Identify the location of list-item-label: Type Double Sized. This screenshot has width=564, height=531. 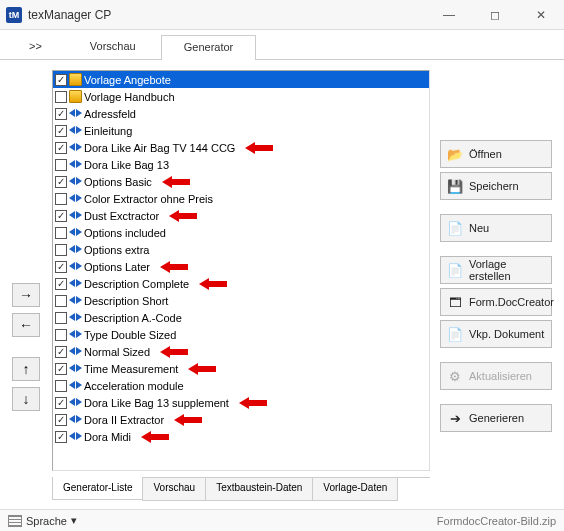
(130, 335).